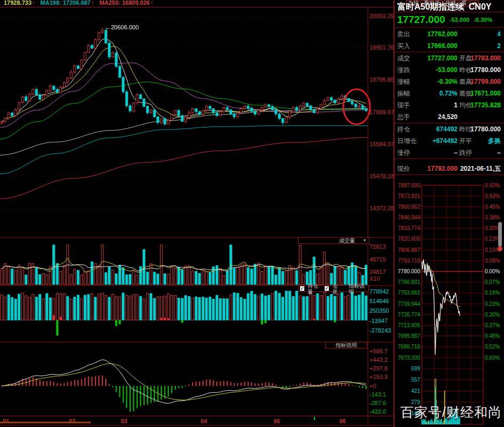 This screenshot has height=427, width=504. I want to click on price-line, so click(441, 307).